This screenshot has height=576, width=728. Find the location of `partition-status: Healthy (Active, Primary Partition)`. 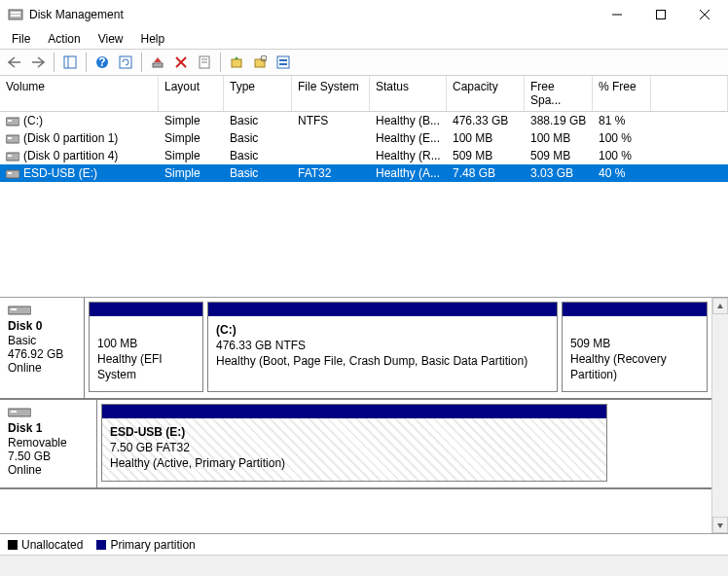

partition-status: Healthy (Active, Primary Partition) is located at coordinates (354, 463).